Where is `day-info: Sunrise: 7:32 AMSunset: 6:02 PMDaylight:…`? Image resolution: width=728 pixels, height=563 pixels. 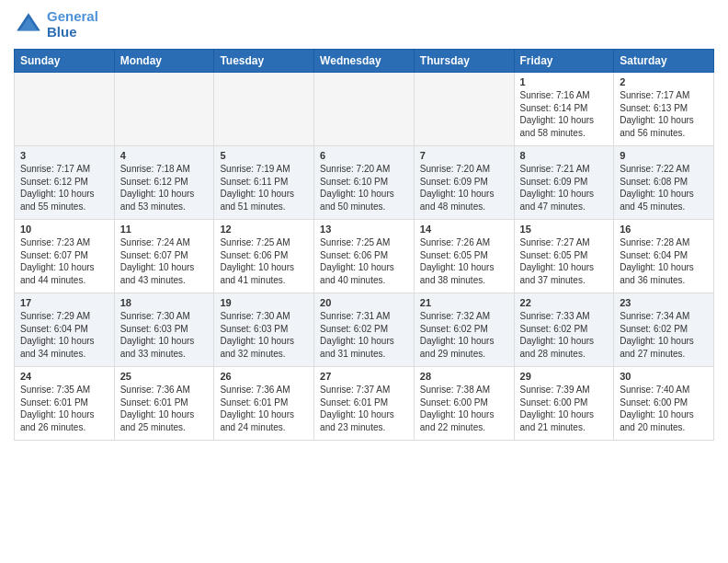
day-info: Sunrise: 7:32 AMSunset: 6:02 PMDaylight:… is located at coordinates (464, 335).